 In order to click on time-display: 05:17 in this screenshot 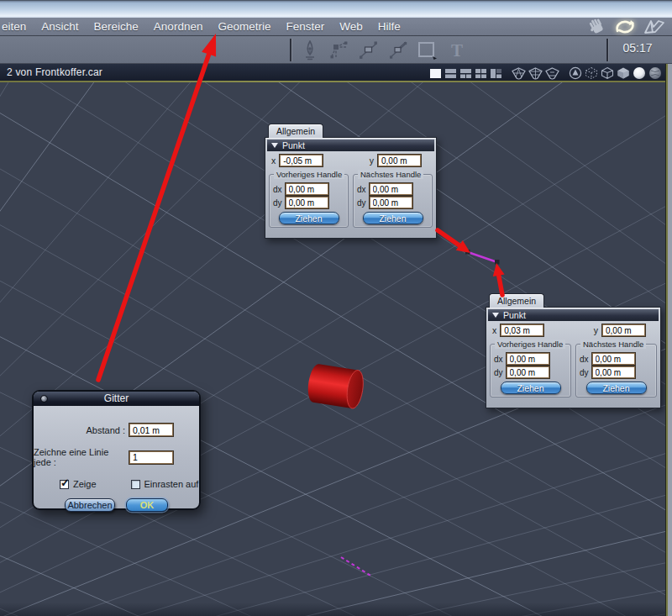, I will do `click(638, 48)`.